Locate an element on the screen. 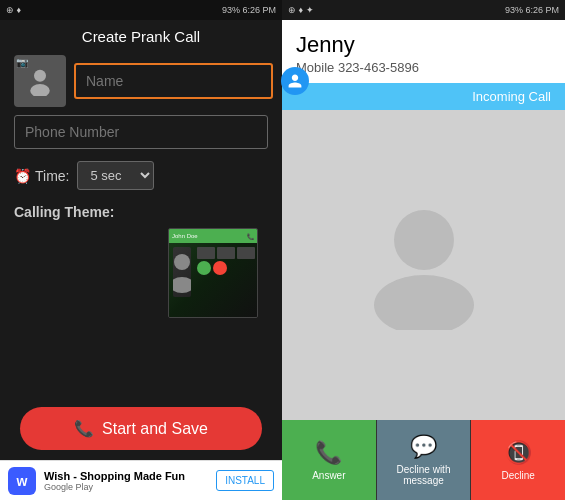  phone-icon: 📞 is located at coordinates (84, 428).